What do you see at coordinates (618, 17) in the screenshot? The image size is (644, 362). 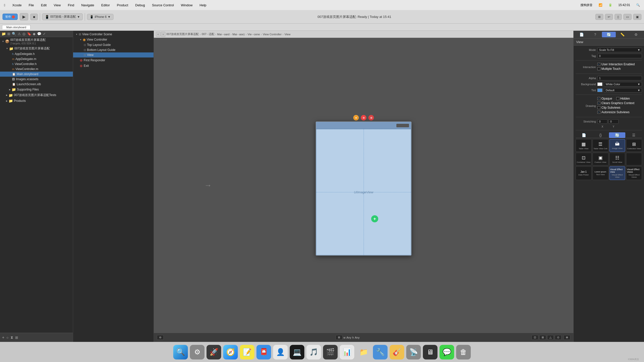 I see `panel-toggle-button: ▯` at bounding box center [618, 17].